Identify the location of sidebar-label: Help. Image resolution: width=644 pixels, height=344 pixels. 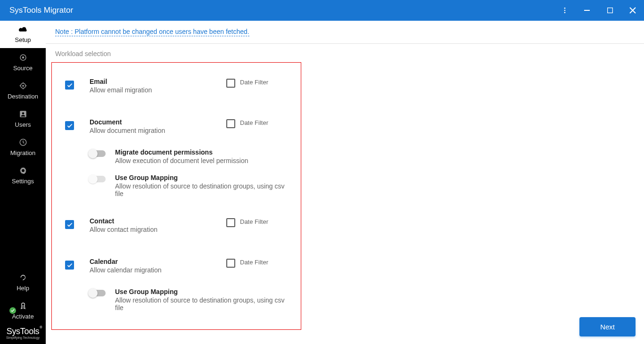
(23, 288).